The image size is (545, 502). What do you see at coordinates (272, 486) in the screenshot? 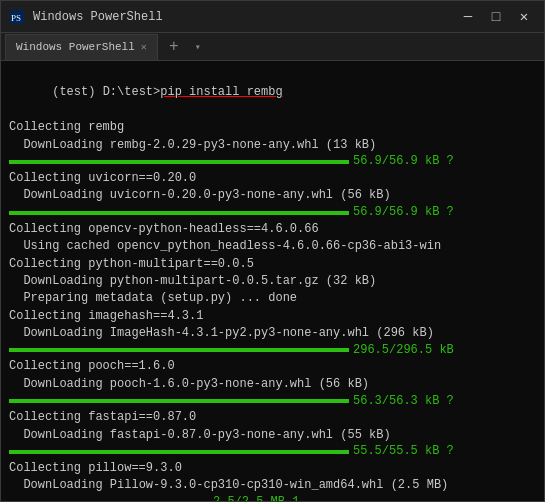
I see `output-line: DownLoading Pillow-9.3.0-cp310-cp310-win…` at bounding box center [272, 486].